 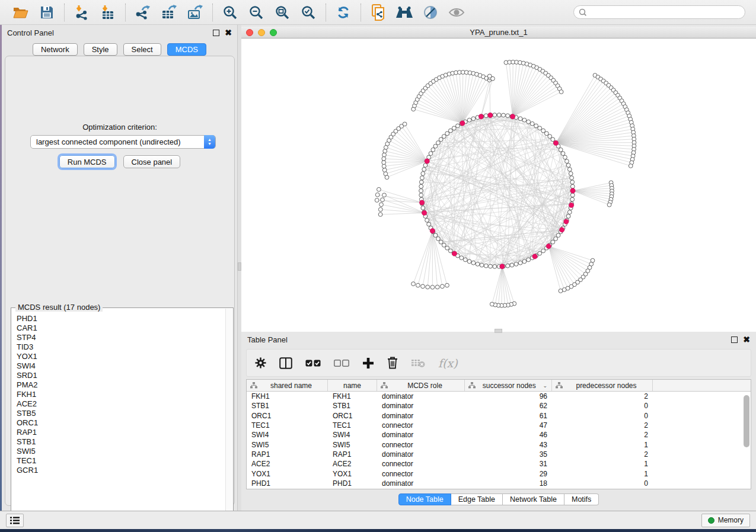 What do you see at coordinates (499, 444) in the screenshot?
I see `table-row: SWI5SWI5connector431` at bounding box center [499, 444].